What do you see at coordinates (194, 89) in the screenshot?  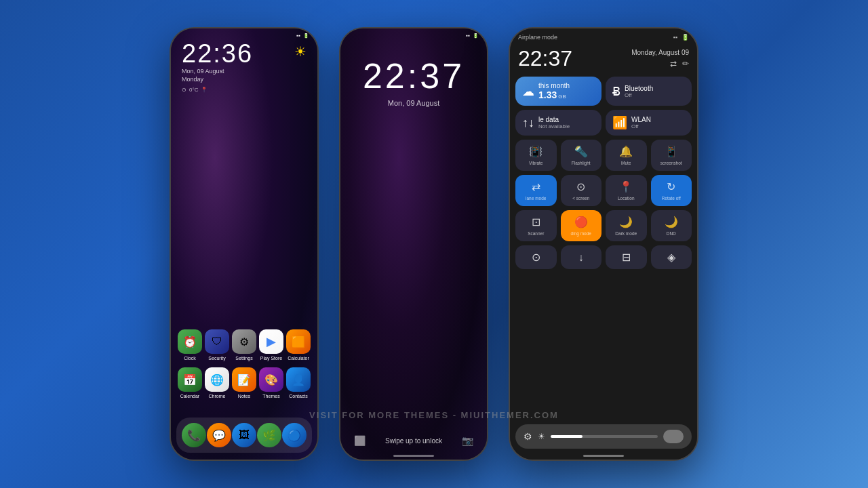 I see `weather-value: 0°C` at bounding box center [194, 89].